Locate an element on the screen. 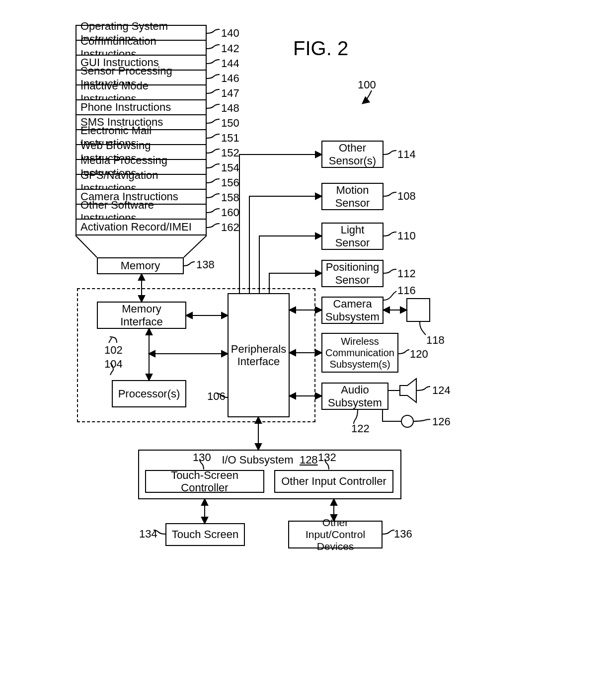 This screenshot has height=699, width=616. instr-label: Phone Instructions is located at coordinates (126, 107).